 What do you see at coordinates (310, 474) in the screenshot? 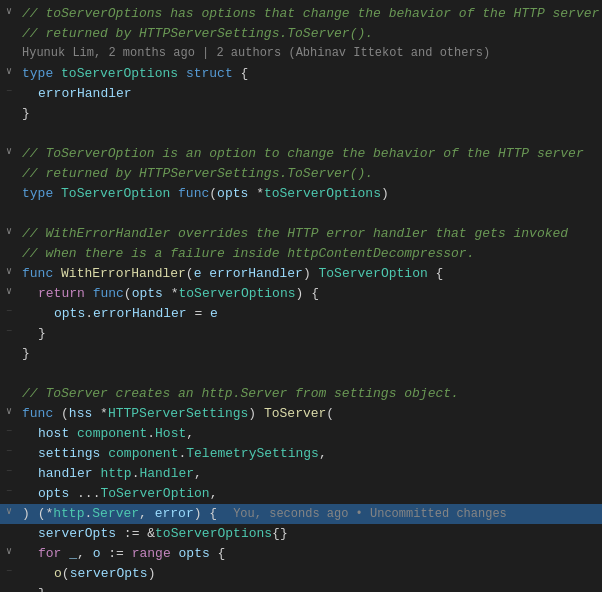
I see `code-line-20: handler http.Handler,` at bounding box center [310, 474].